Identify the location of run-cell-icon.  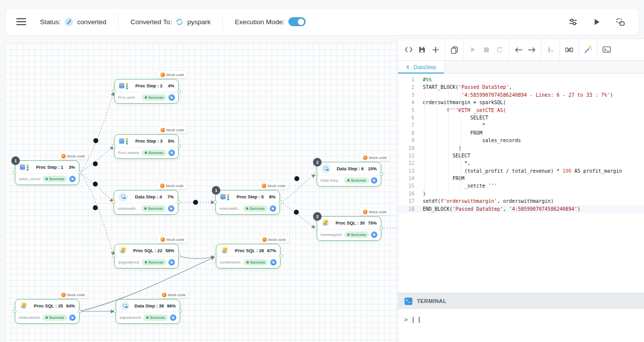
(473, 49).